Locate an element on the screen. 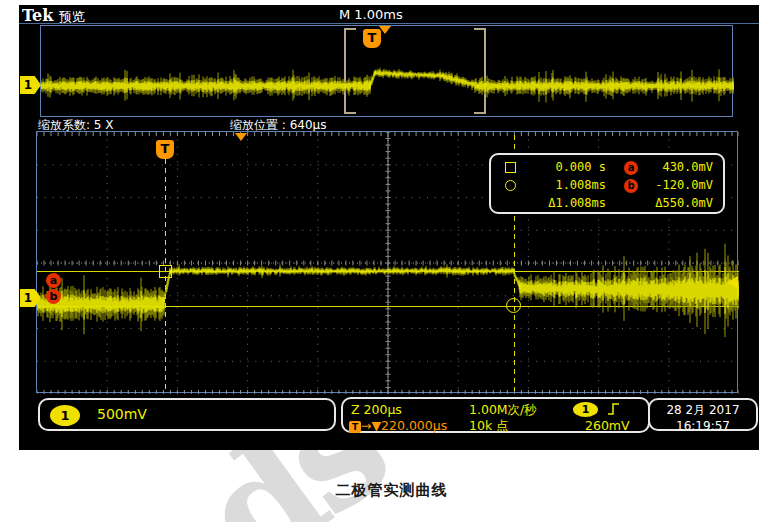  zoom-timebase-value: Z 200µs is located at coordinates (376, 410).